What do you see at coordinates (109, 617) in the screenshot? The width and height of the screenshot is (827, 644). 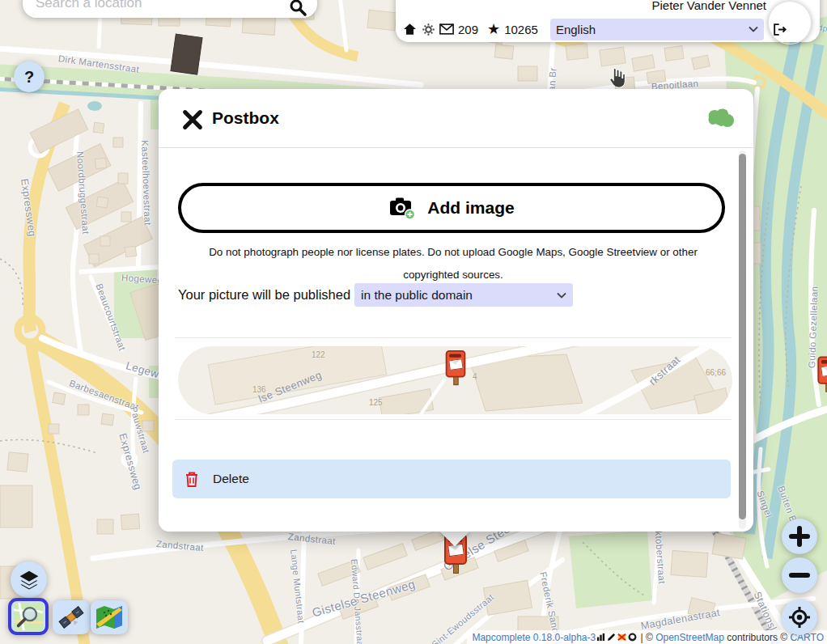 I see `map-style-map-button` at bounding box center [109, 617].